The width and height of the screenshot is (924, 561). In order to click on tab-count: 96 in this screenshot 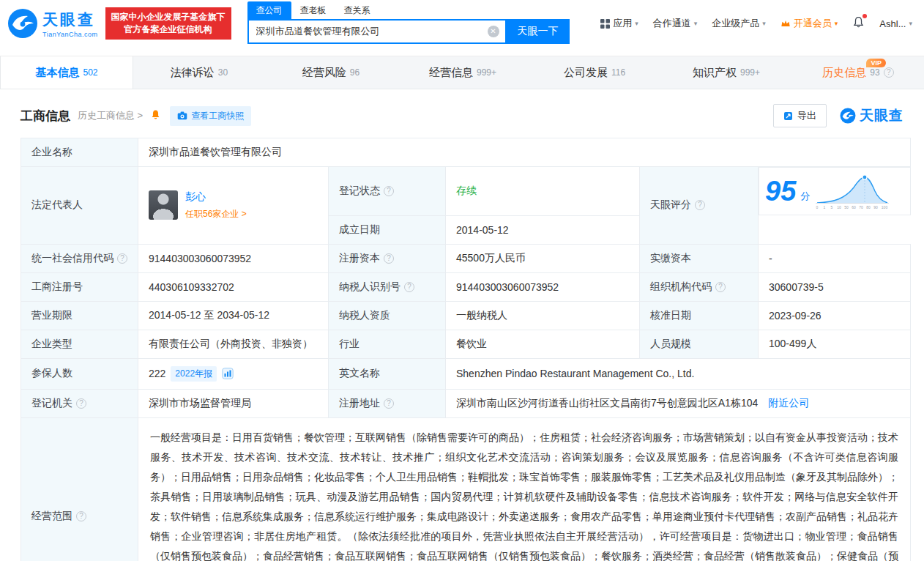, I will do `click(354, 73)`.